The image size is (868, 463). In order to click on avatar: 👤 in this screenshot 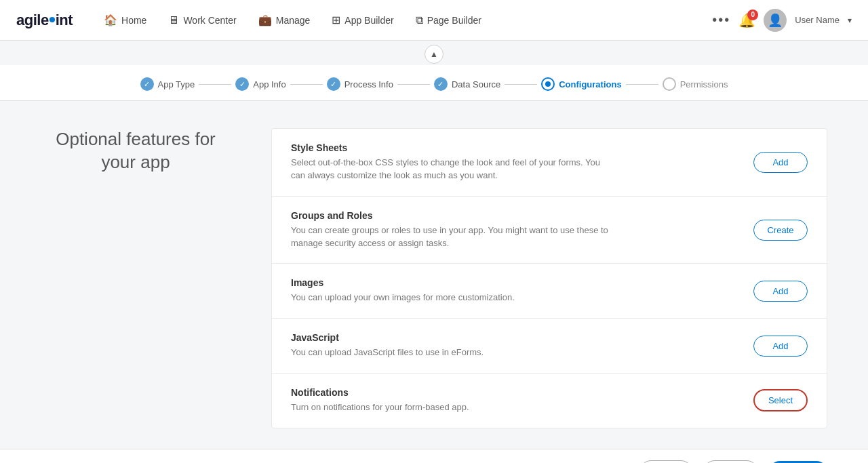, I will do `click(775, 20)`.